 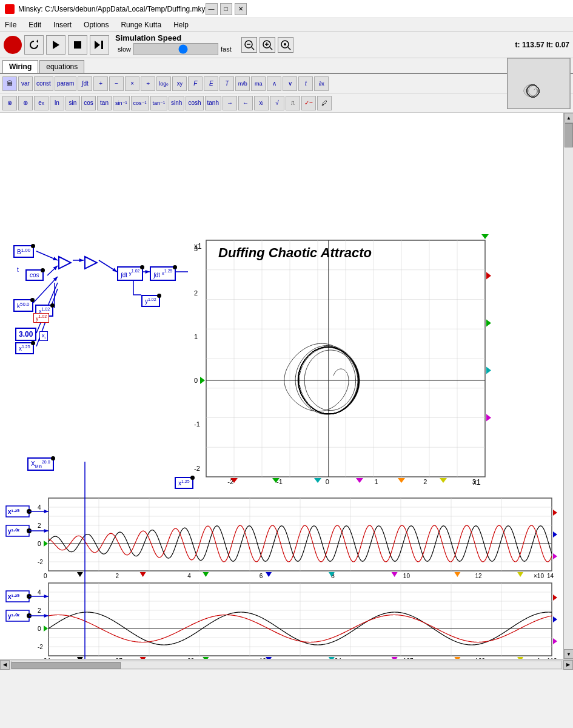 What do you see at coordinates (568, 665) in the screenshot?
I see `scroll-right-button: ▶` at bounding box center [568, 665].